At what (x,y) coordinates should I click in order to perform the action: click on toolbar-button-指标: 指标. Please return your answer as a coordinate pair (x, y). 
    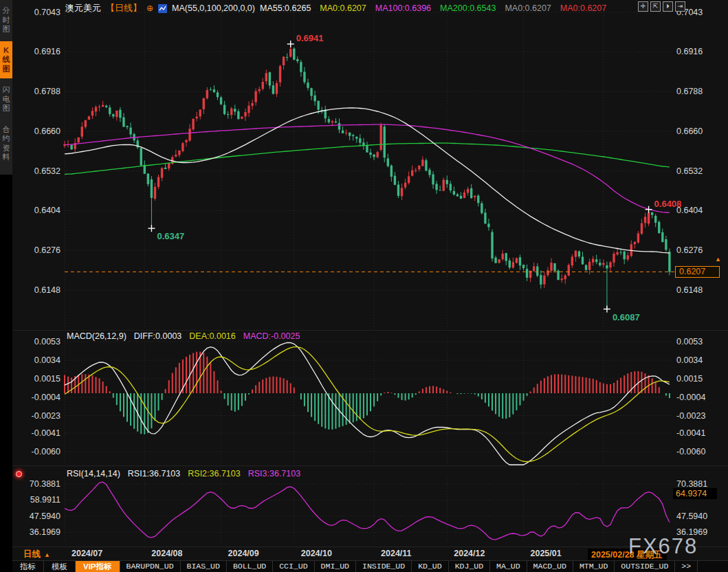
    Looking at the image, I should click on (28, 566).